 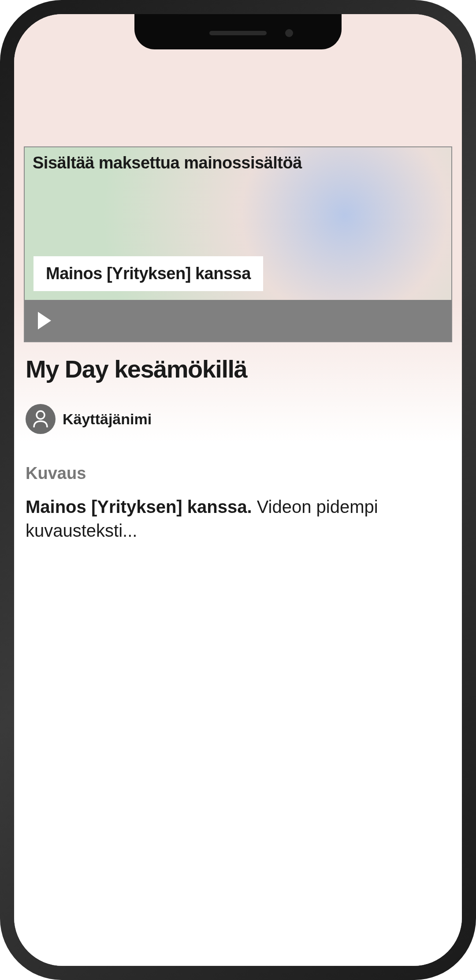 I want to click on person-icon, so click(x=41, y=419).